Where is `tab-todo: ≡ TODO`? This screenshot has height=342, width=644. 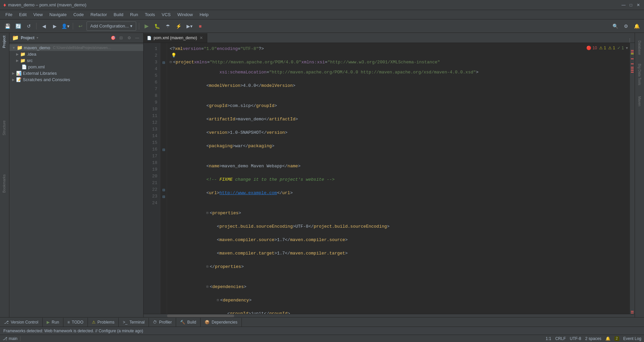 tab-todo: ≡ TODO is located at coordinates (75, 322).